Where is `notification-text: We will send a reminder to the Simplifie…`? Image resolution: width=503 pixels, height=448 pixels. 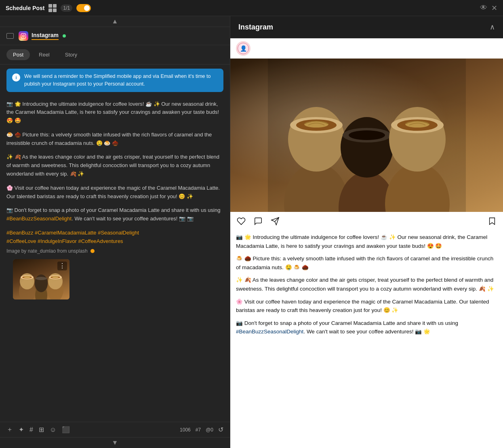
notification-text: We will send a reminder to the Simplifie… is located at coordinates (121, 80).